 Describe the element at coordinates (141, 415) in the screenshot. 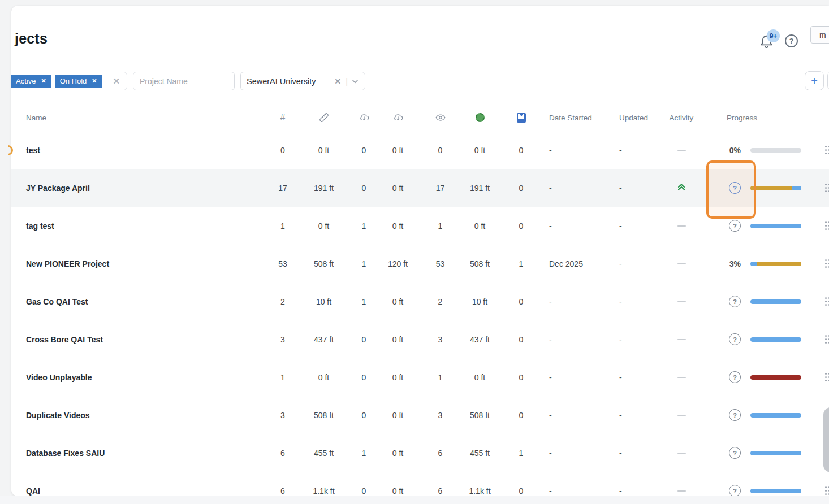

I see `project-name-link: Duplicate Videos` at that location.